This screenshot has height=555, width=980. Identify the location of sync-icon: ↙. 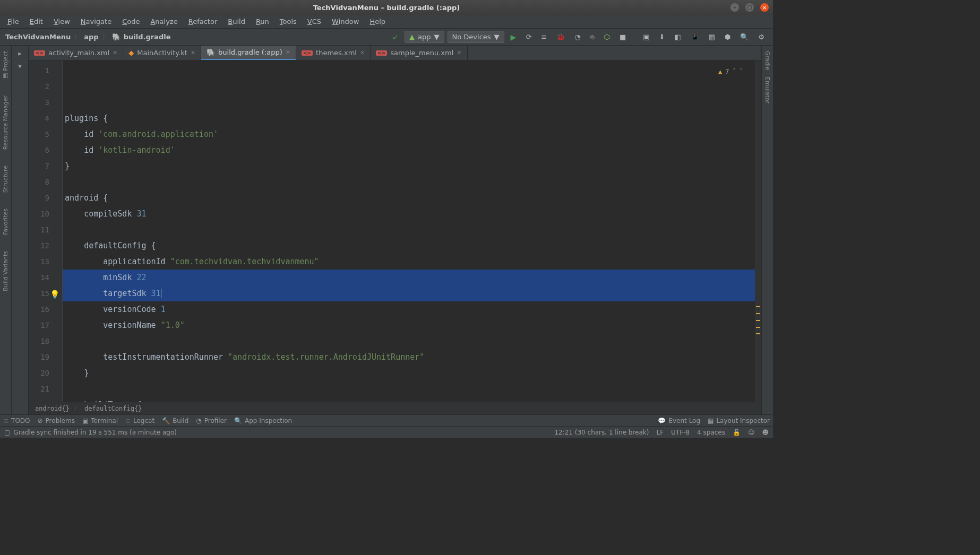
(395, 37).